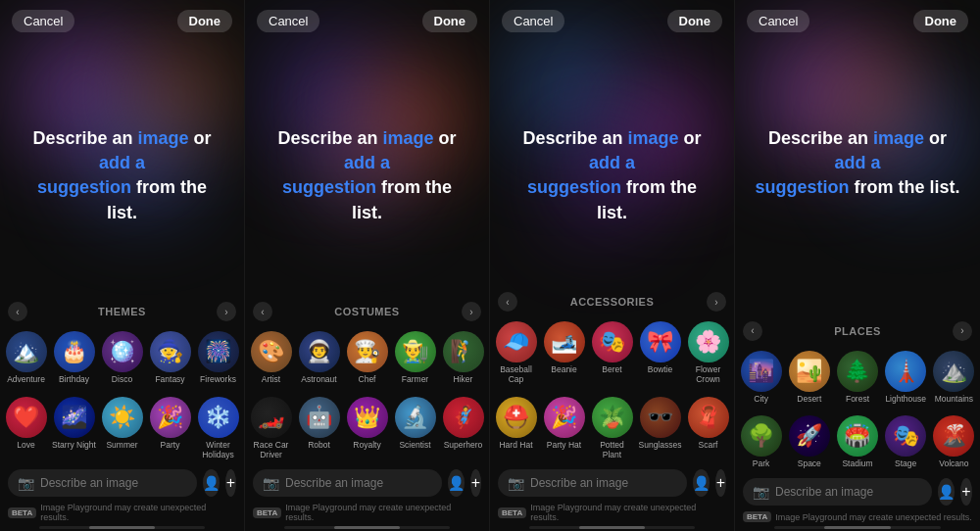 Image resolution: width=980 pixels, height=531 pixels. Describe the element at coordinates (564, 353) in the screenshot. I see `icon-item-beanie: 🎿 Beanie` at that location.